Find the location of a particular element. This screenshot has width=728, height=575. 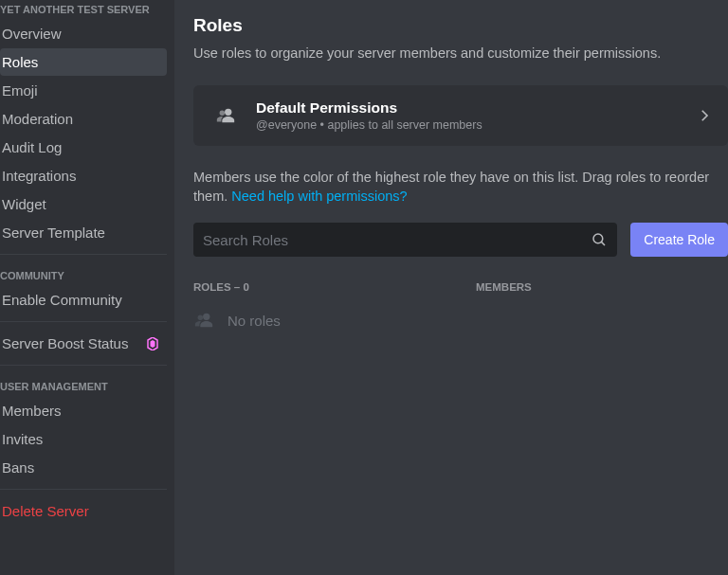

search-icon is located at coordinates (599, 240).